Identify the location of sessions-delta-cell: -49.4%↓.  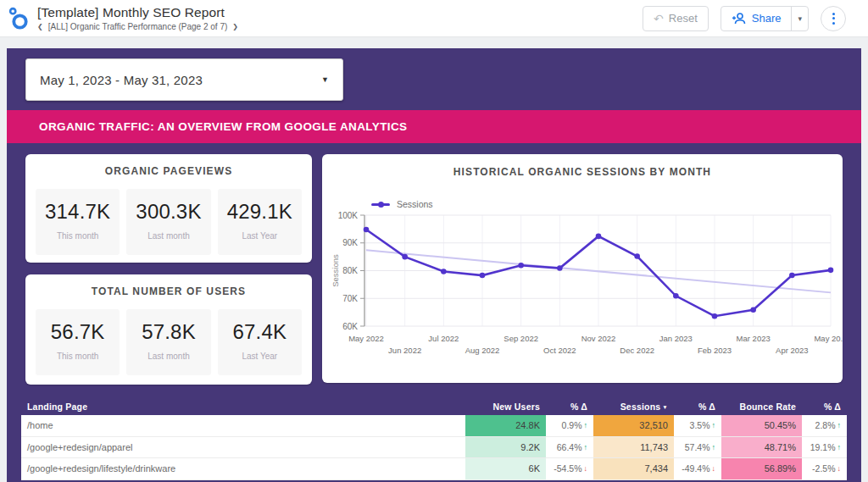
(698, 469).